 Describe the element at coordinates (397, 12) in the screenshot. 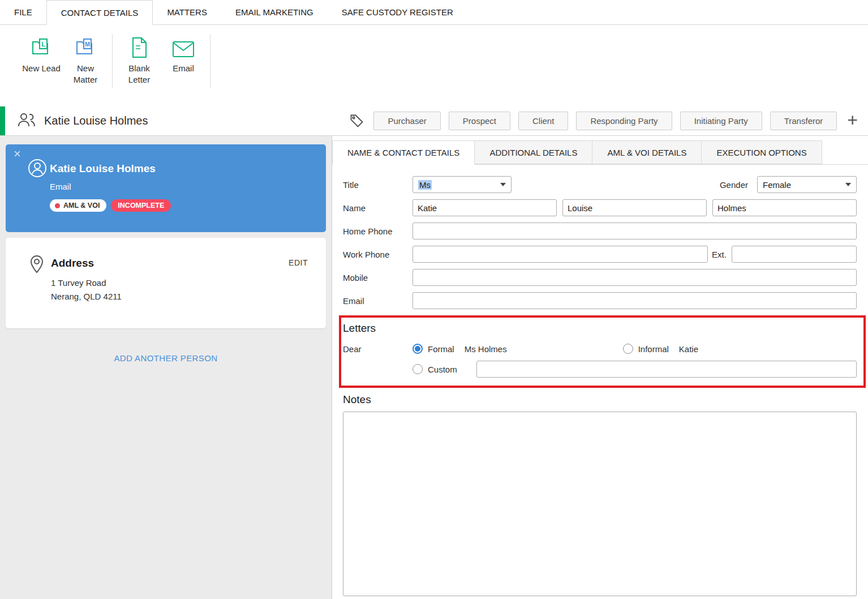

I see `tab-safe-custody-register: SAFE CUSTODY REGISTER` at that location.